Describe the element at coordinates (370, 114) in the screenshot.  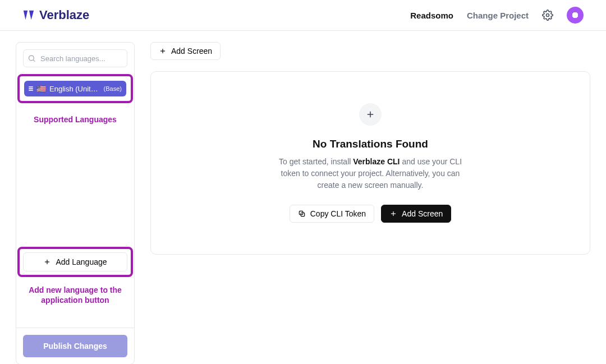
I see `empty-state-icon-wrap` at that location.